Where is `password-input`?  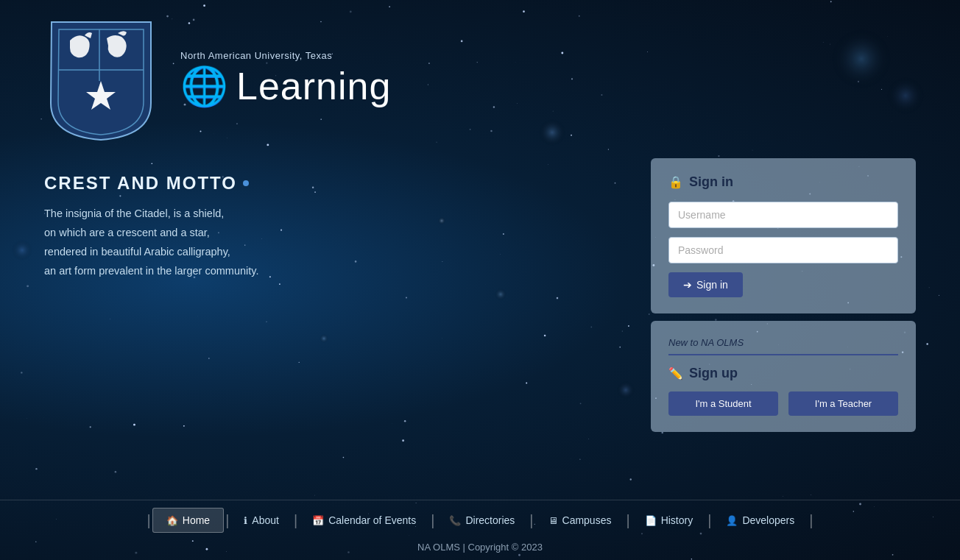 password-input is located at coordinates (783, 250).